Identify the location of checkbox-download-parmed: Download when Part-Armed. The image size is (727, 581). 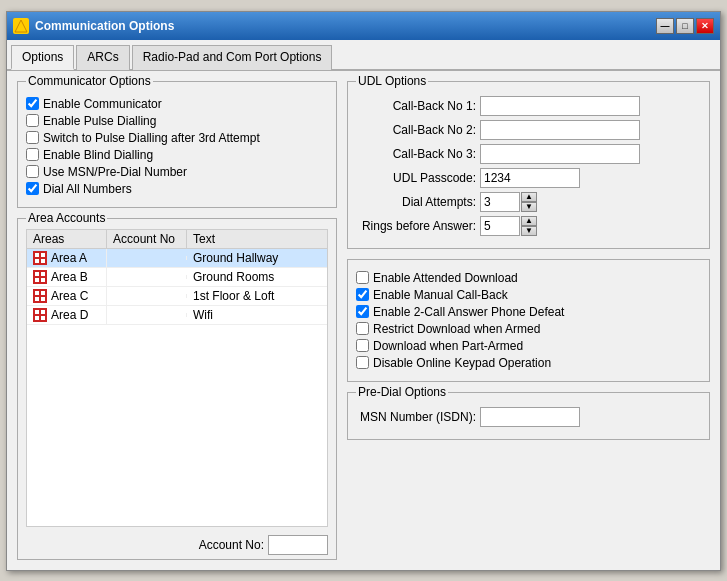
(528, 346).